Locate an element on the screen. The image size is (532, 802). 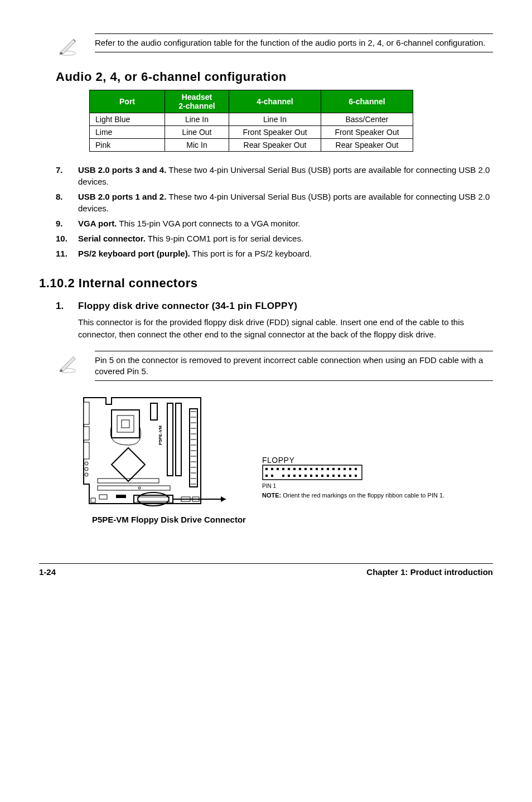
cell-port: Pink is located at coordinates (127, 145).